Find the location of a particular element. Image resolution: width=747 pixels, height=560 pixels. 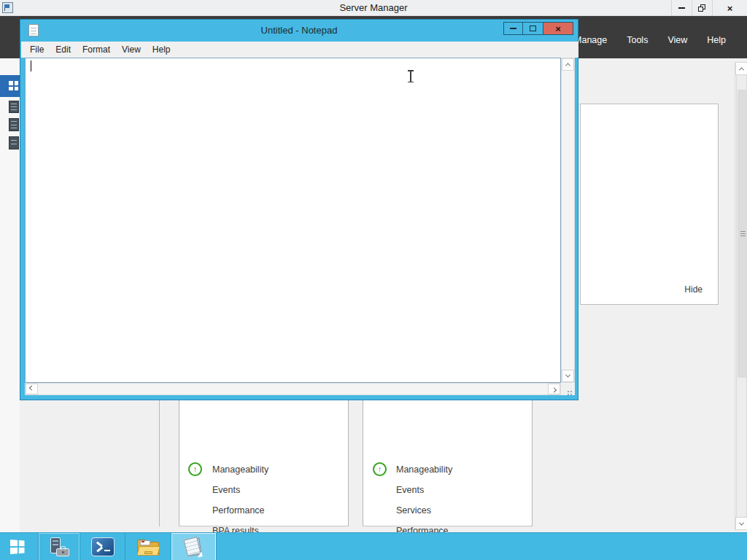

ibeam-cursor is located at coordinates (410, 76).